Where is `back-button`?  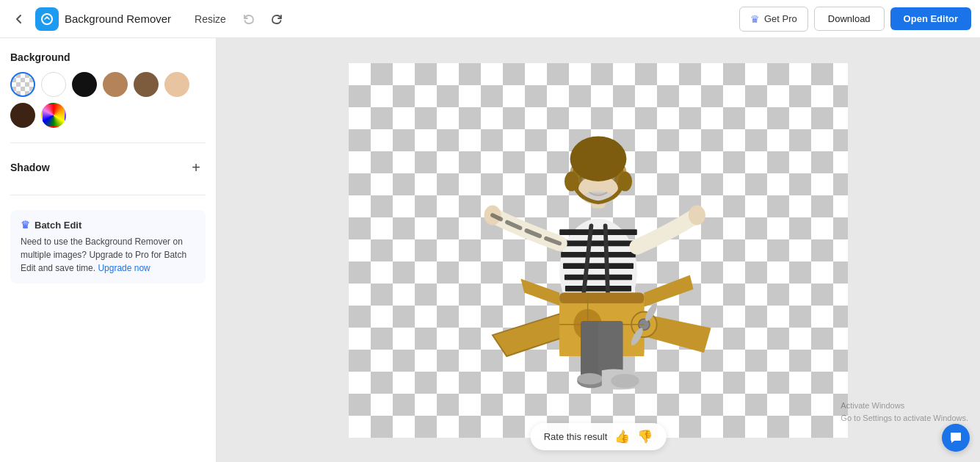
back-button is located at coordinates (19, 19).